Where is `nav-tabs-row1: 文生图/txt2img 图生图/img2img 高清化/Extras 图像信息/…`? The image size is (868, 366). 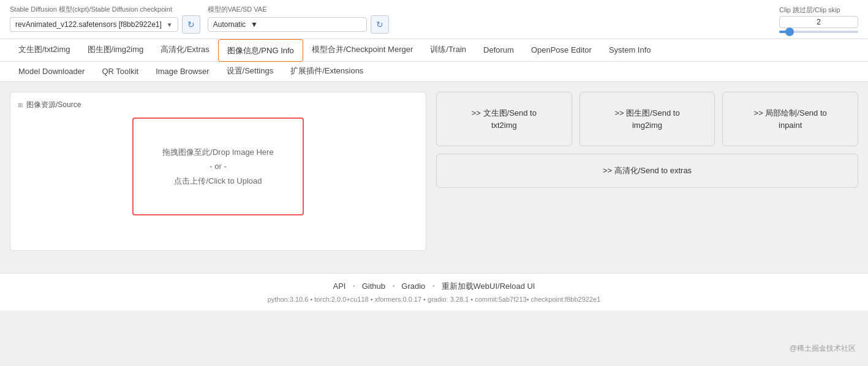 nav-tabs-row1: 文生图/txt2img 图生图/img2img 高清化/Extras 图像信息/… is located at coordinates (434, 50).